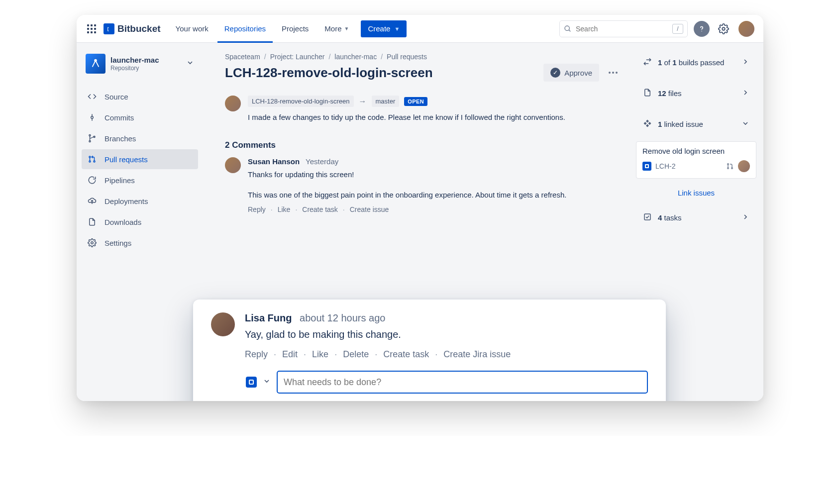 The width and height of the screenshot is (840, 504). I want to click on sidebar-item-pull-requests: Pull requests, so click(140, 159).